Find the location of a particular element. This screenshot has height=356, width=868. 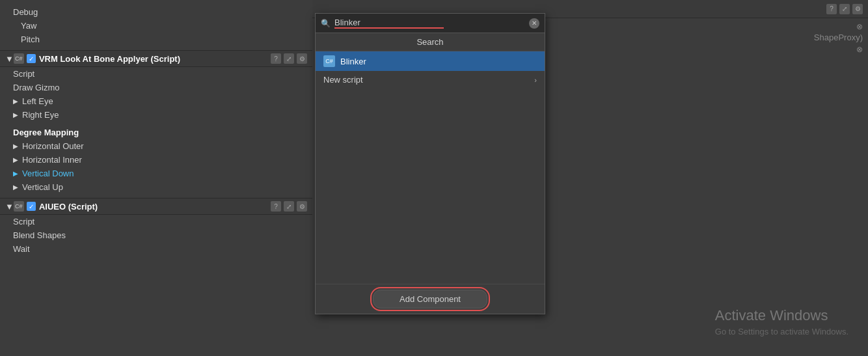

search-input-wrapper is located at coordinates (429, 23).